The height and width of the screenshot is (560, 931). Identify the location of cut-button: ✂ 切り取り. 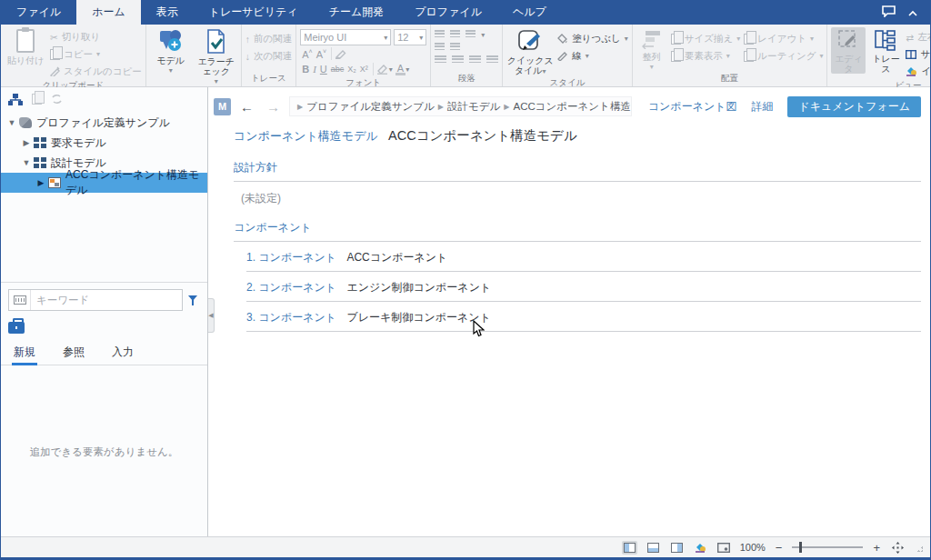
(96, 36).